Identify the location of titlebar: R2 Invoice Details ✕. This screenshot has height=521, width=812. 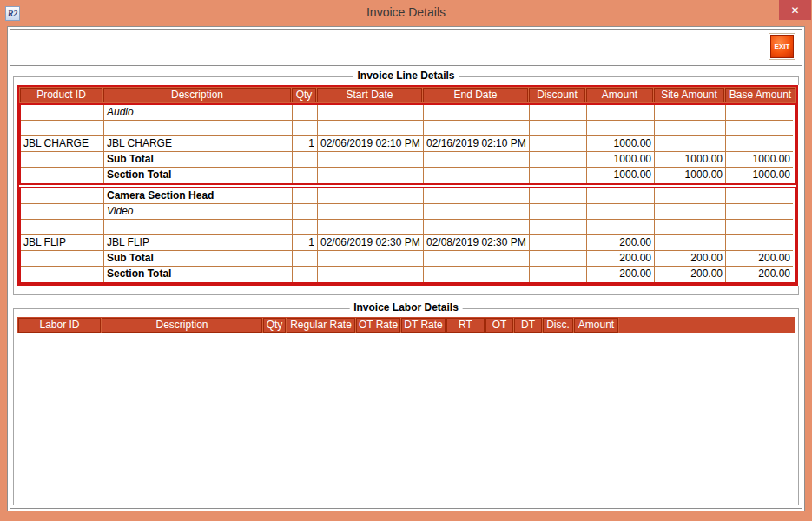
(406, 13).